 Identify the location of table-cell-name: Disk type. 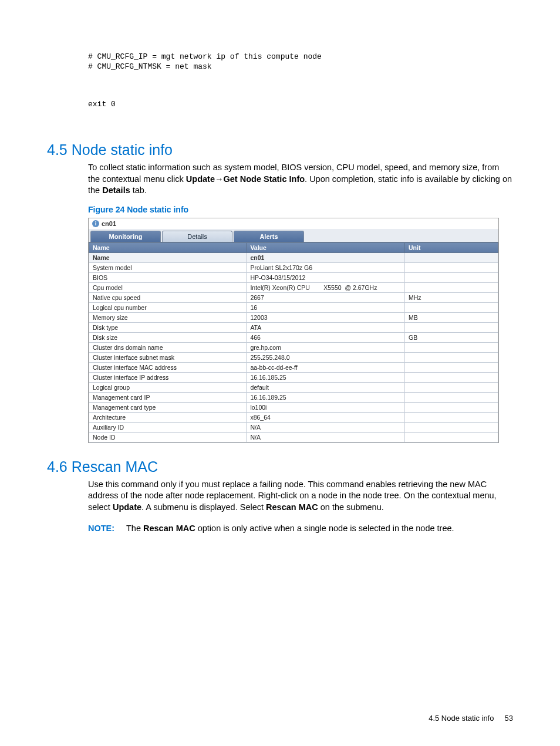
(168, 328).